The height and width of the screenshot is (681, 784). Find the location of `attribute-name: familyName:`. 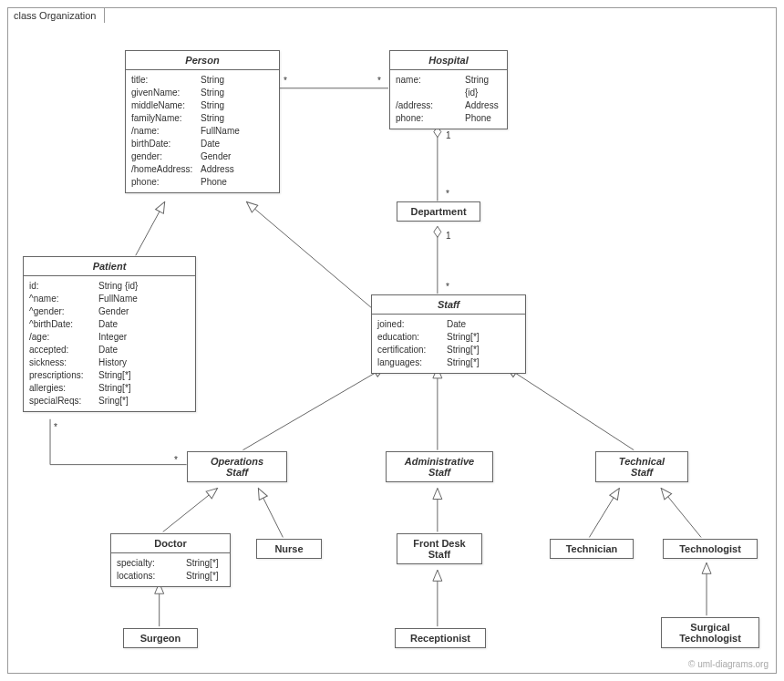

attribute-name: familyName: is located at coordinates (164, 119).